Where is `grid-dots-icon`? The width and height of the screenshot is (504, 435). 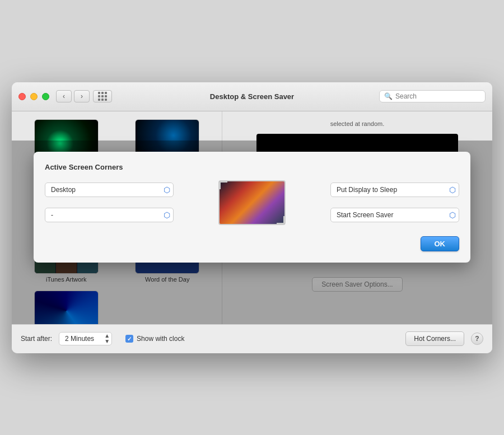 grid-dots-icon is located at coordinates (102, 96).